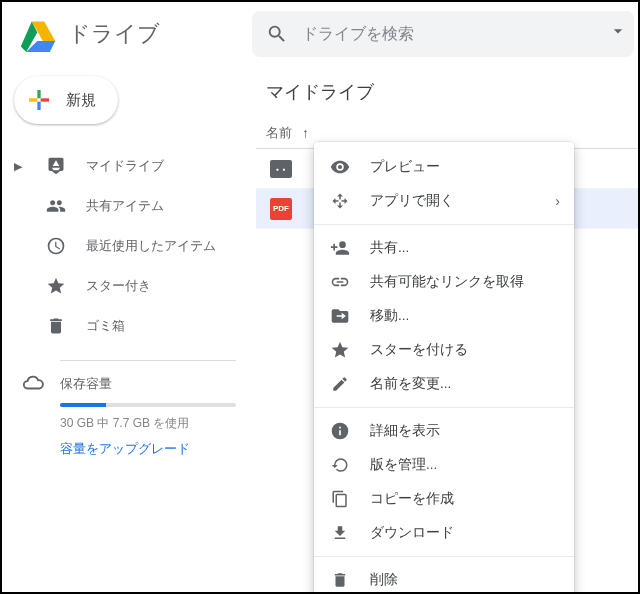  What do you see at coordinates (148, 424) in the screenshot?
I see `storage-usage-text: 30 GB 中 7.7 GB を使用` at bounding box center [148, 424].